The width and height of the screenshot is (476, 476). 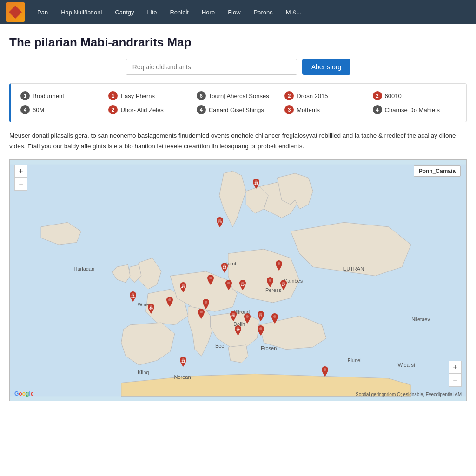 What do you see at coordinates (289, 110) in the screenshot?
I see `tag-badge: 3` at bounding box center [289, 110].